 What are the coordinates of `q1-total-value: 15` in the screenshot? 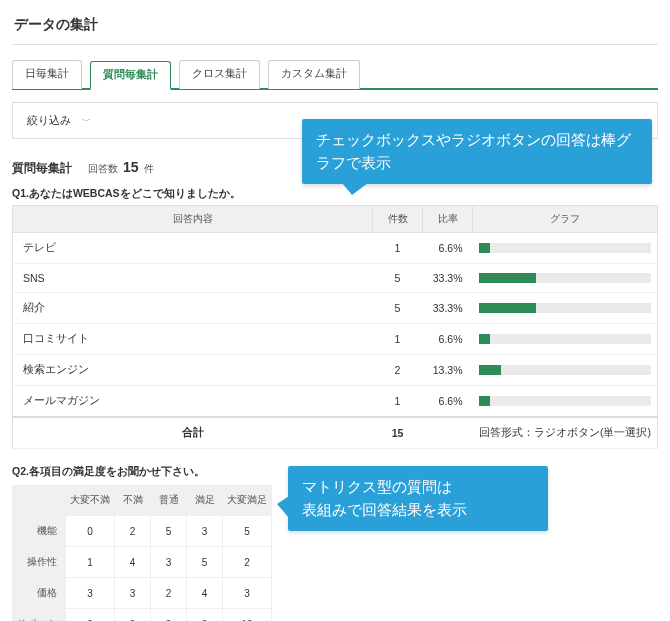 It's located at (398, 433).